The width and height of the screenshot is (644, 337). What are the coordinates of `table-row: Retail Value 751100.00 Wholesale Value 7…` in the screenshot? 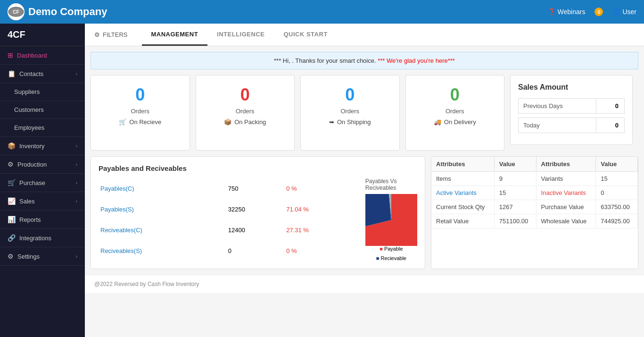 It's located at (535, 221).